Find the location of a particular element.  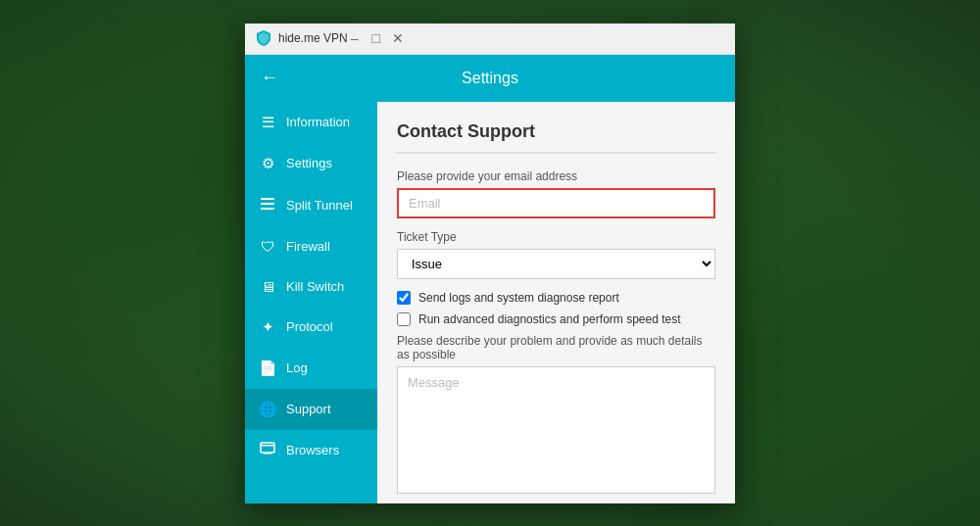

sidebar-item-label: Kill Switch is located at coordinates (316, 286).